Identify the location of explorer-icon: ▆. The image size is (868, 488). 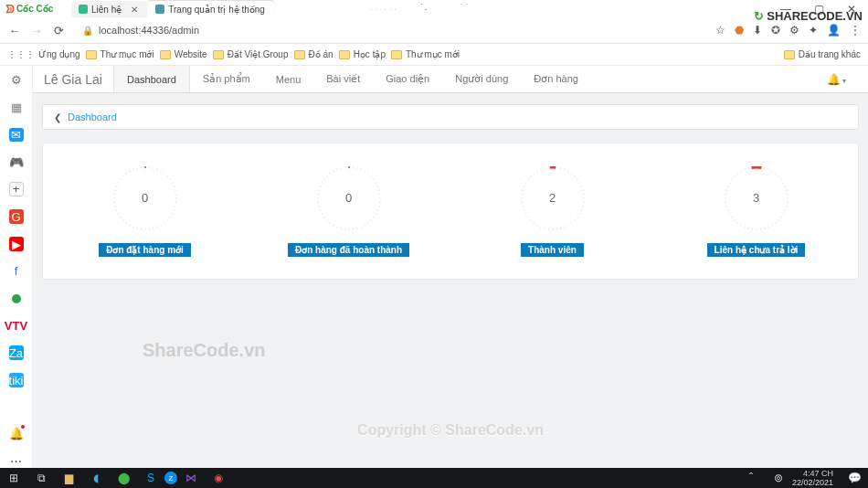
(69, 478).